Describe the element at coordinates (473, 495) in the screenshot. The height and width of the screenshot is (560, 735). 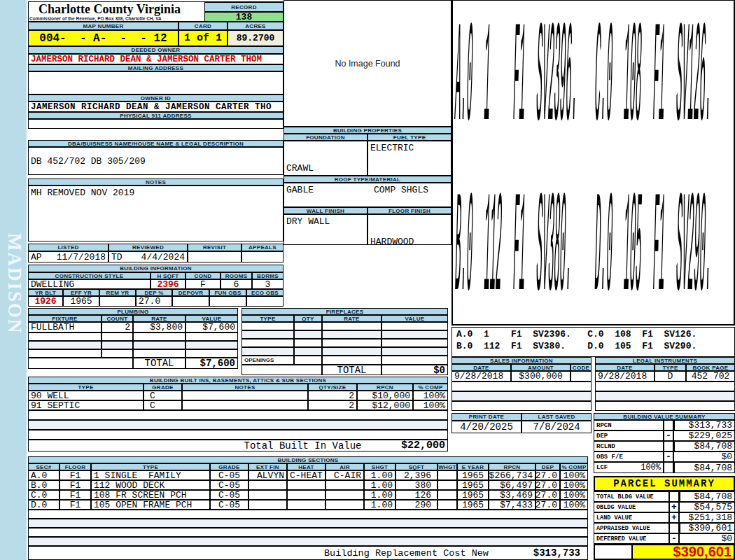
I see `bs-eyear: 1965` at that location.